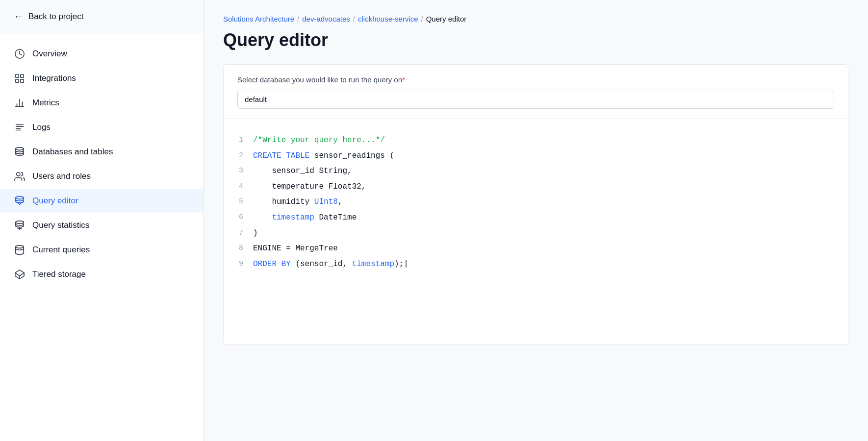 Image resolution: width=868 pixels, height=441 pixels. Describe the element at coordinates (536, 265) in the screenshot. I see `code-line-9: 9 ORDER BY (sensor_id, timestamp);` at that location.